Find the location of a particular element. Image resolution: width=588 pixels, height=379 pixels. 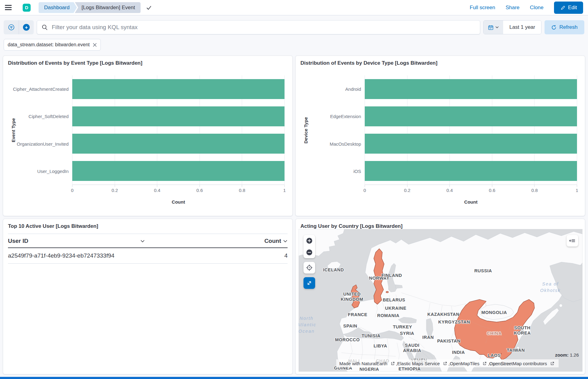

category-label: User_LoggedIn is located at coordinates (45, 171).